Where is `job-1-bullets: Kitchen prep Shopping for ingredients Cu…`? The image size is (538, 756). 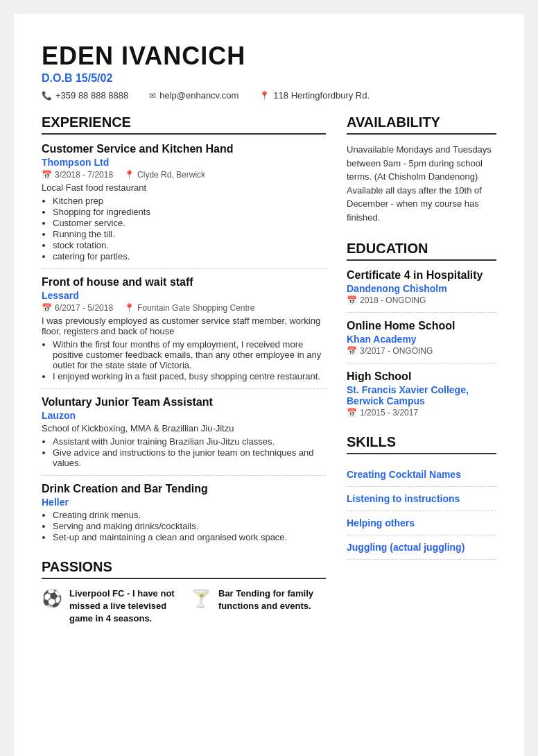 job-1-bullets: Kitchen prep Shopping for ingredients Cu… is located at coordinates (184, 229).